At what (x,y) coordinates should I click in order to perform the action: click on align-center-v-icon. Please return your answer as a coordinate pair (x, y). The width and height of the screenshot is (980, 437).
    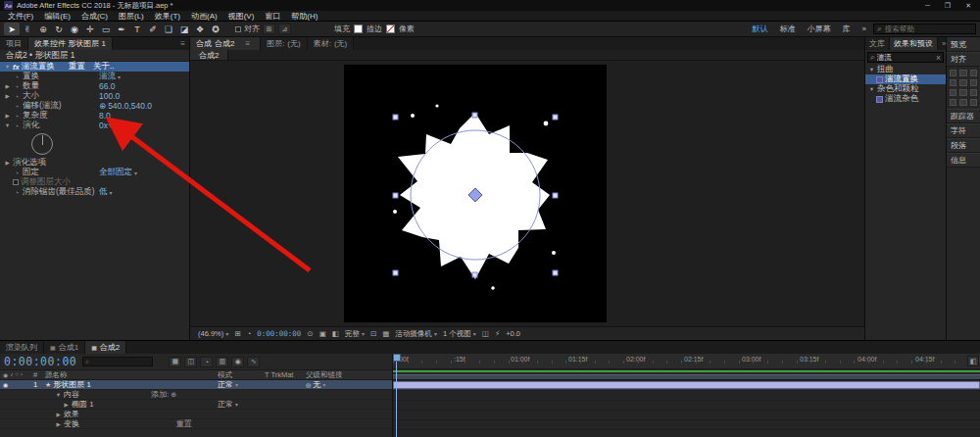
    Looking at the image, I should click on (962, 82).